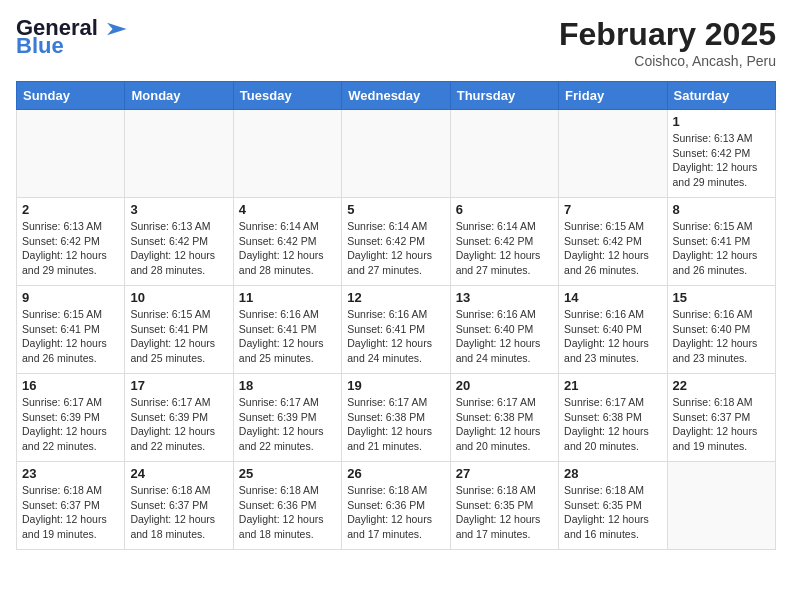 The width and height of the screenshot is (792, 612). Describe the element at coordinates (71, 96) in the screenshot. I see `weekday-header-sunday: Sunday` at that location.